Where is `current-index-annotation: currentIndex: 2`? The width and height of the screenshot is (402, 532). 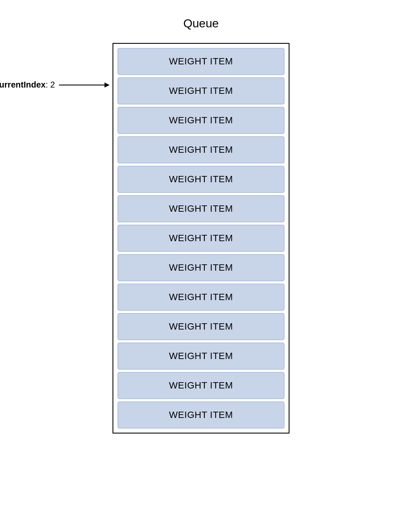 current-index-annotation: currentIndex: 2 is located at coordinates (55, 85).